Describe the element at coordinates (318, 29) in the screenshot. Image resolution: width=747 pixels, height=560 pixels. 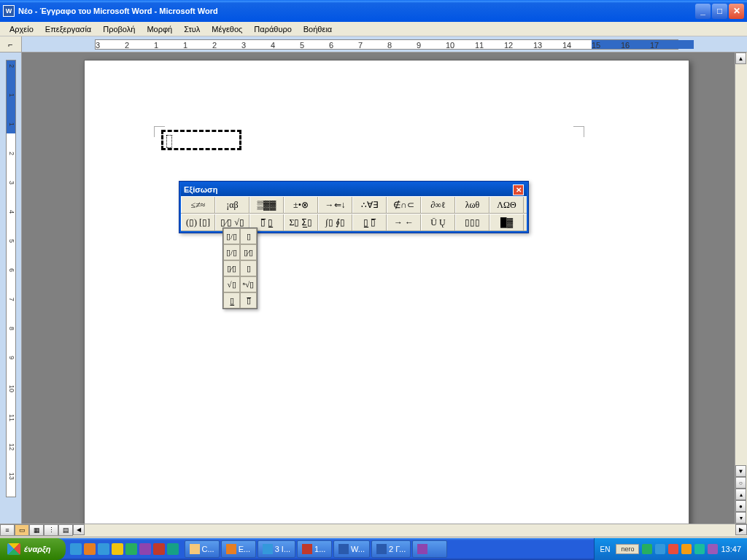
I see `menu-help: Βοήθεια` at that location.